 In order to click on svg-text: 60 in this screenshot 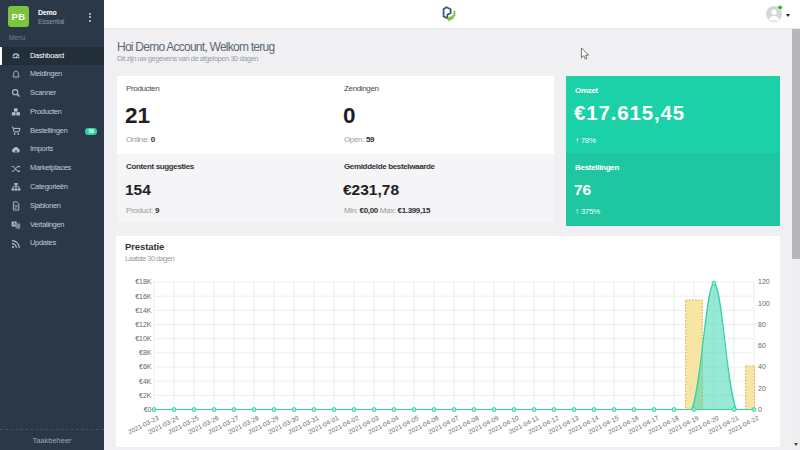, I will do `click(762, 346)`.